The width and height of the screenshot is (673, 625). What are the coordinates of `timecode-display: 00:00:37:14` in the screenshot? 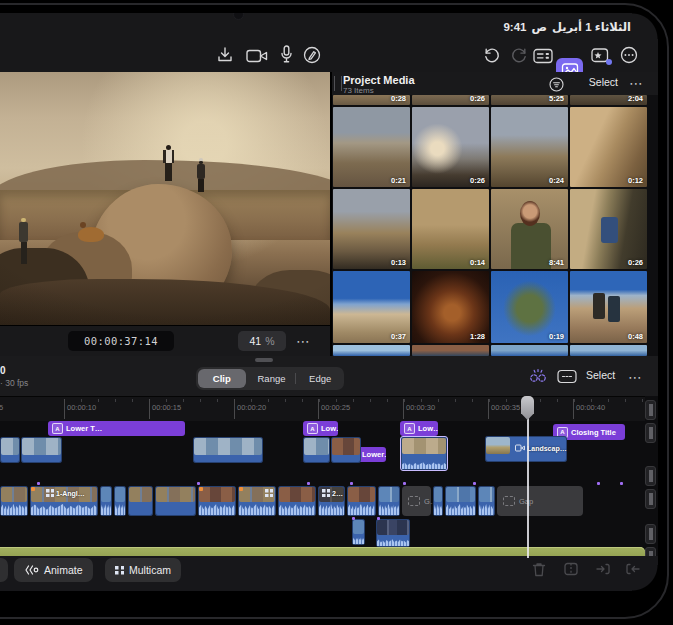 It's located at (121, 341).